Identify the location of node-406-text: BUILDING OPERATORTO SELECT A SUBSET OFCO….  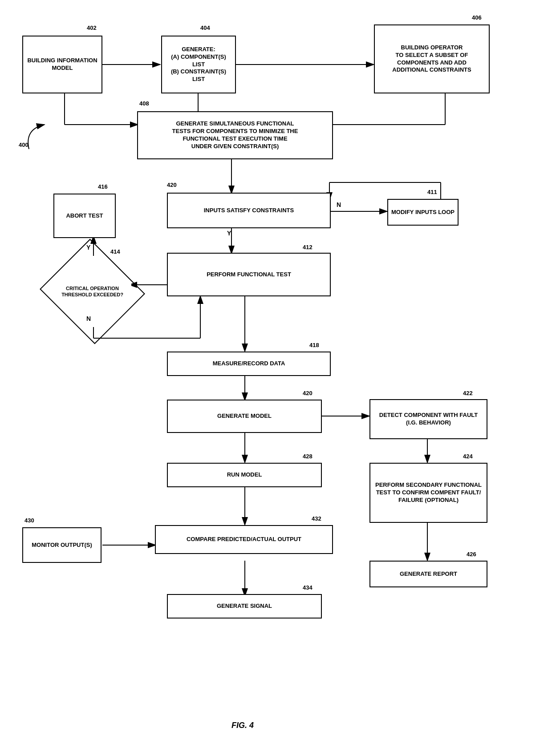
(432, 59).